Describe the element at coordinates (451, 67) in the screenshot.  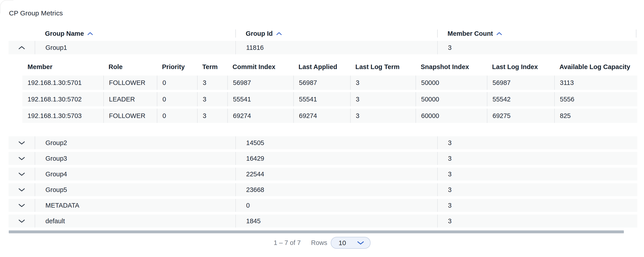
I see `member-column-header: Snapshot Index` at that location.